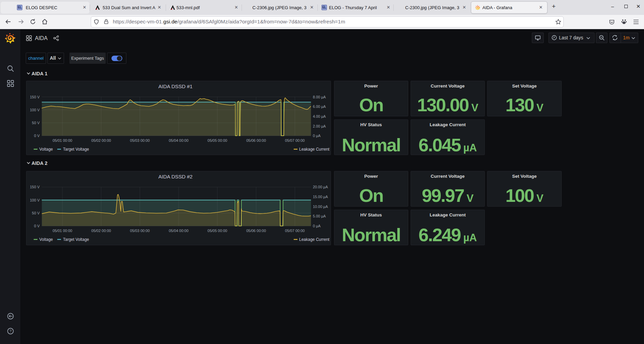 The image size is (644, 344). Describe the element at coordinates (320, 107) in the screenshot. I see `svg-text: 6.00 µA` at that location.